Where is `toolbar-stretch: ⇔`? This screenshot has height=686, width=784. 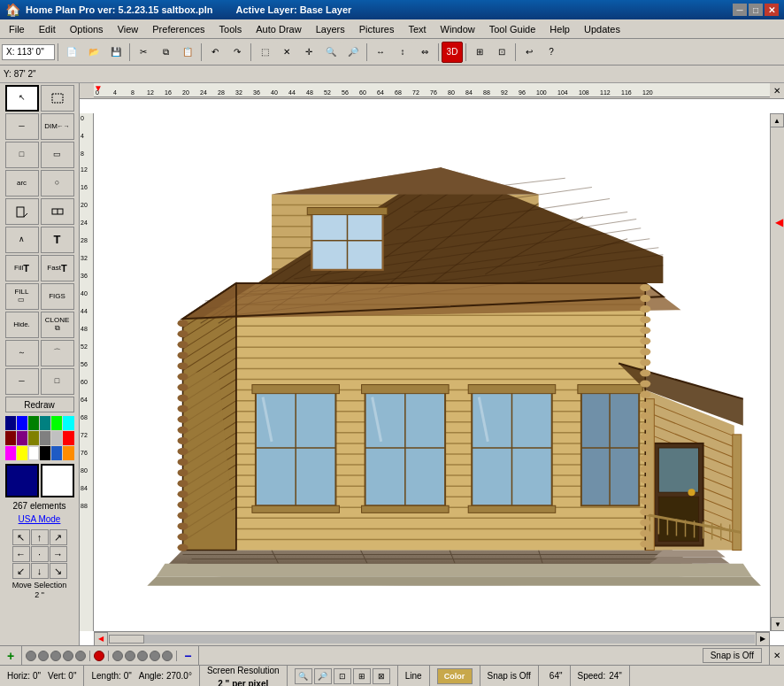 toolbar-stretch: ⇔ is located at coordinates (425, 52).